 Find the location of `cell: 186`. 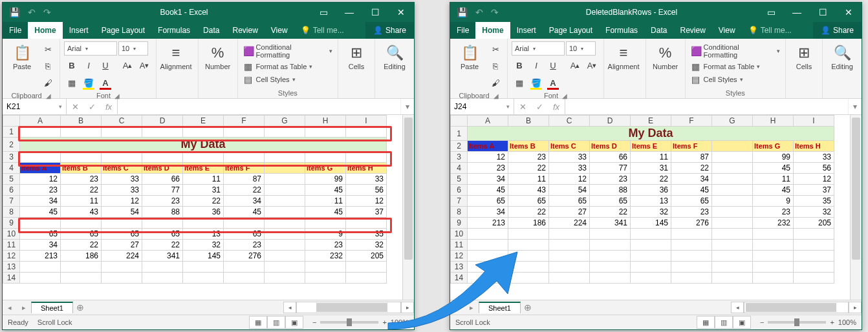

cell: 186 is located at coordinates (529, 223).